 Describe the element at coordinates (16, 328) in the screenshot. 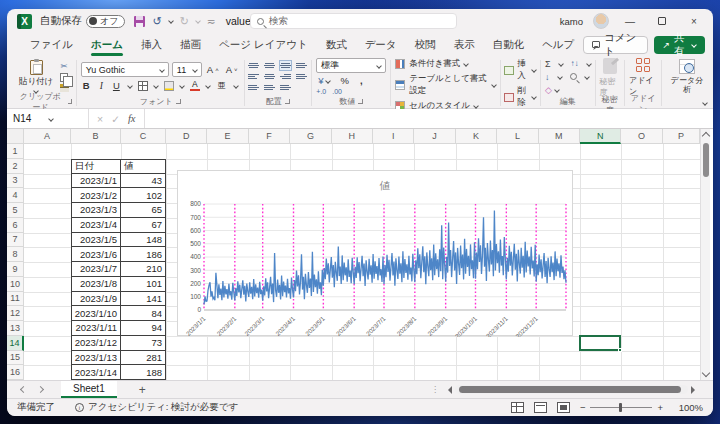

I see `row-header-13: 13` at that location.